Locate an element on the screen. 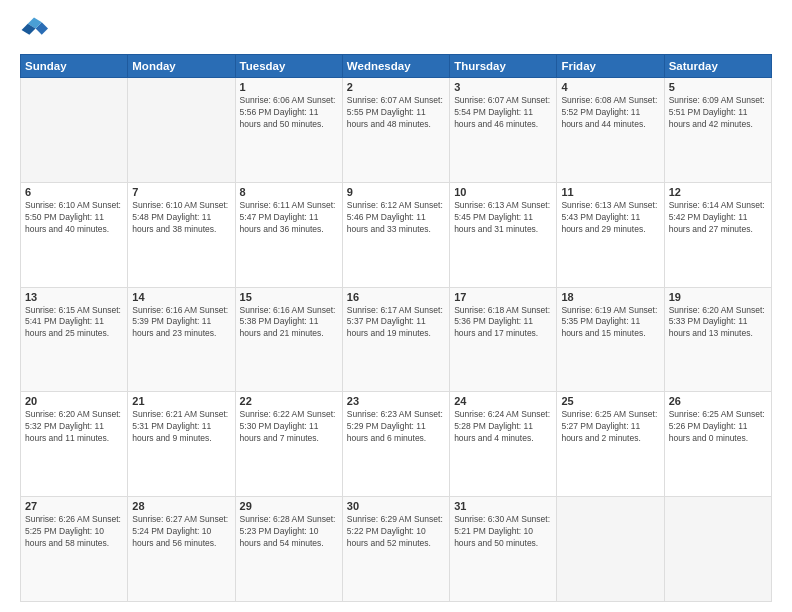 The image size is (792, 612). day-info: Sunrise: 6:18 AM Sunset: 5:36 PM Dayligh… is located at coordinates (503, 323).